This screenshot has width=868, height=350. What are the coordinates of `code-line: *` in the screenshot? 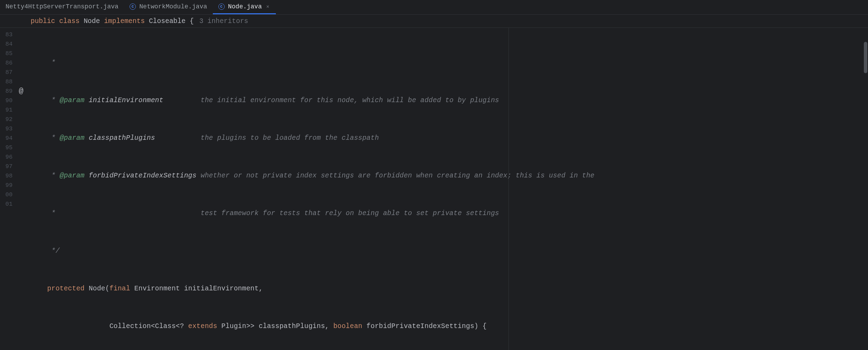 It's located at (449, 63).